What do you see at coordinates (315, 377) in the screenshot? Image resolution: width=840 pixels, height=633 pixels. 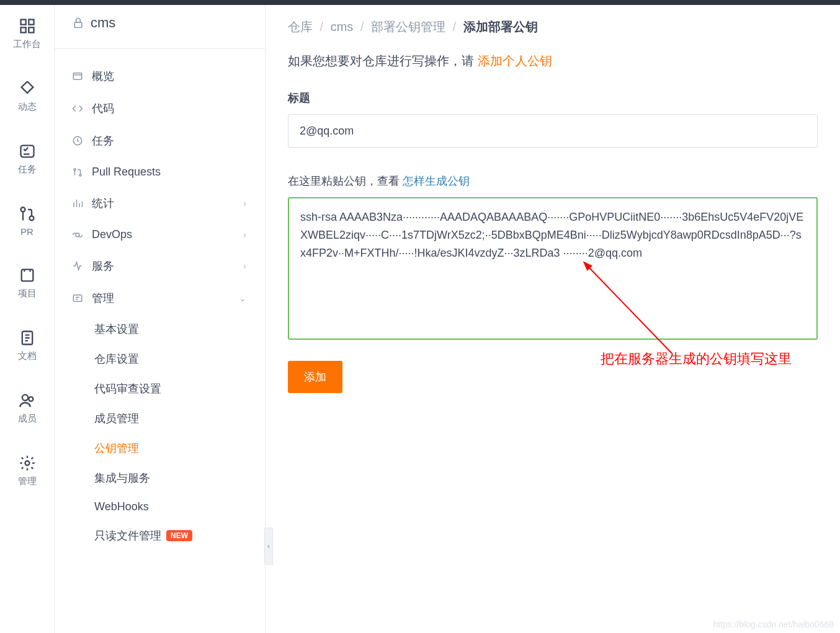 I see `add-button: 添加` at bounding box center [315, 377].